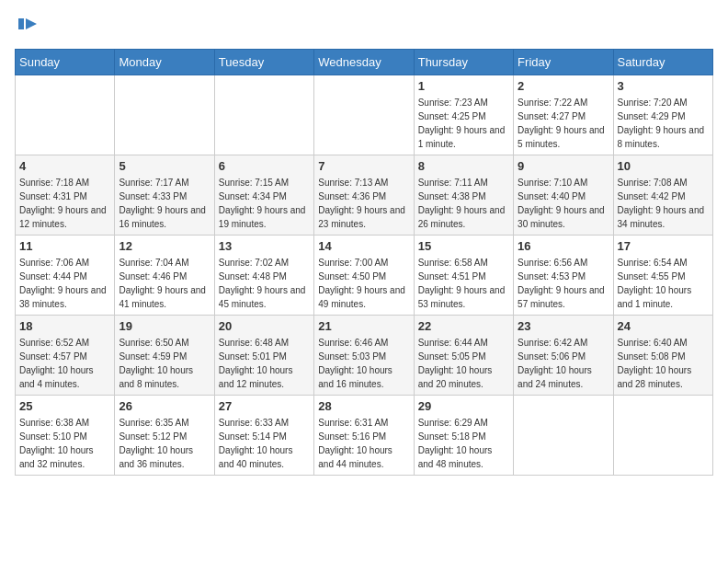  Describe the element at coordinates (364, 276) in the screenshot. I see `calendar-cell: 14Sunrise: 7:00 AMSunset: 4:50 PMDayligh…` at that location.